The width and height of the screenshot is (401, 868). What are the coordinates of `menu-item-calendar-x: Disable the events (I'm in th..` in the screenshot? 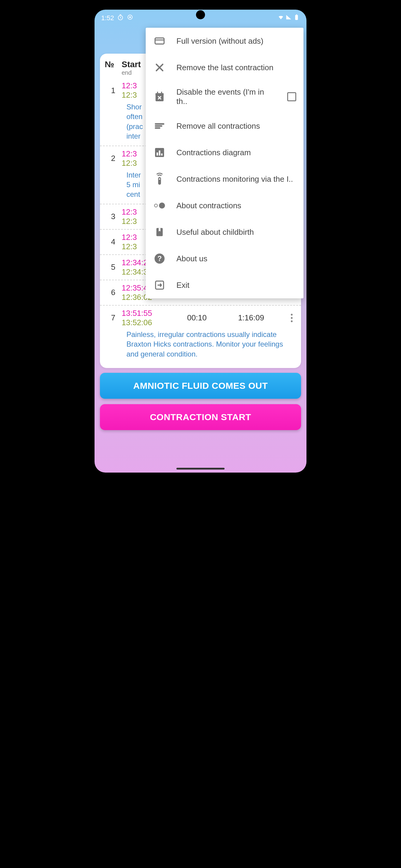 It's located at (225, 97).